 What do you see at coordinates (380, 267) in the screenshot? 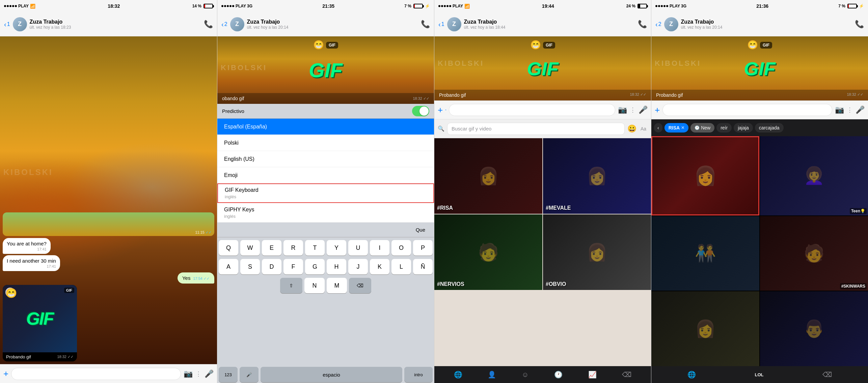
I see `key-k: K` at bounding box center [380, 267].